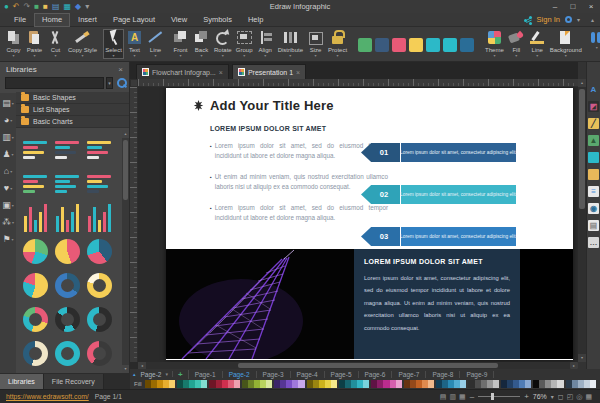 Image resolution: width=600 pixels, height=403 pixels. What do you see at coordinates (452, 397) in the screenshot?
I see `page-view-icon: ▥` at bounding box center [452, 397].